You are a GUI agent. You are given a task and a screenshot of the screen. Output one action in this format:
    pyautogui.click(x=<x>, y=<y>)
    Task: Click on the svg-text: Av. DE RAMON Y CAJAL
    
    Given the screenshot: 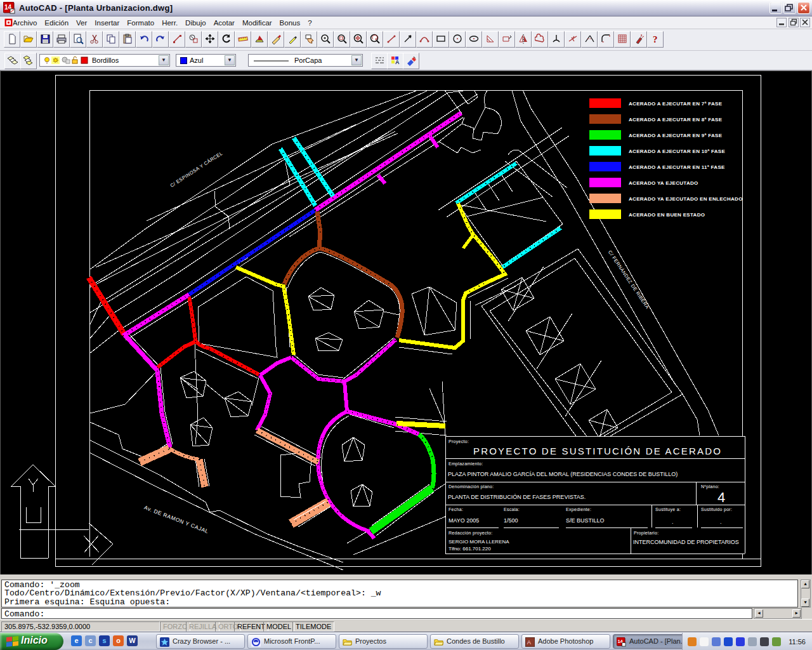 What is the action you would take?
    pyautogui.click(x=176, y=519)
    